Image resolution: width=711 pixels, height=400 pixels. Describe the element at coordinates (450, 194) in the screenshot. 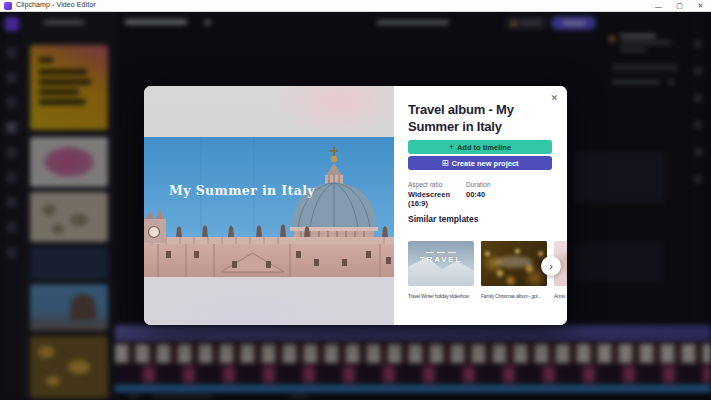

I see `template-meta: Aspect ratio Widescreen (16:9) Duration …` at that location.